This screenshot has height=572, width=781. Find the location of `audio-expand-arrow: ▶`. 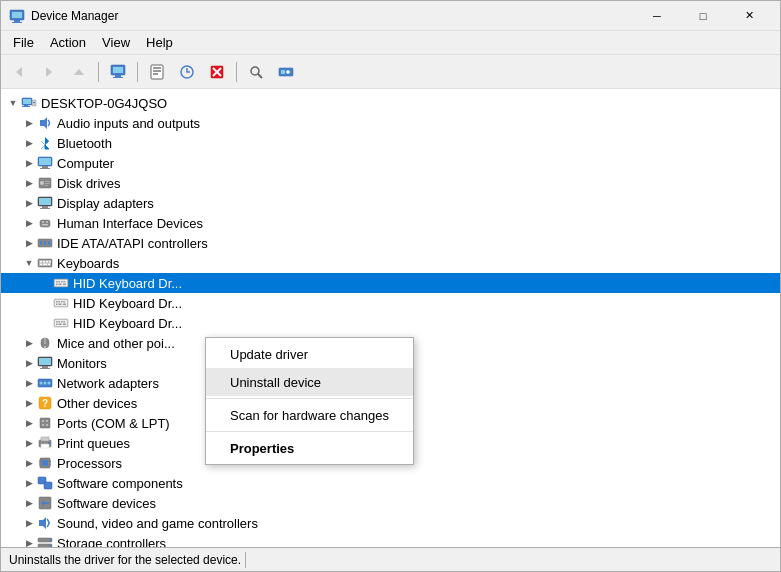

audio-expand-arrow: ▶ is located at coordinates (29, 123).